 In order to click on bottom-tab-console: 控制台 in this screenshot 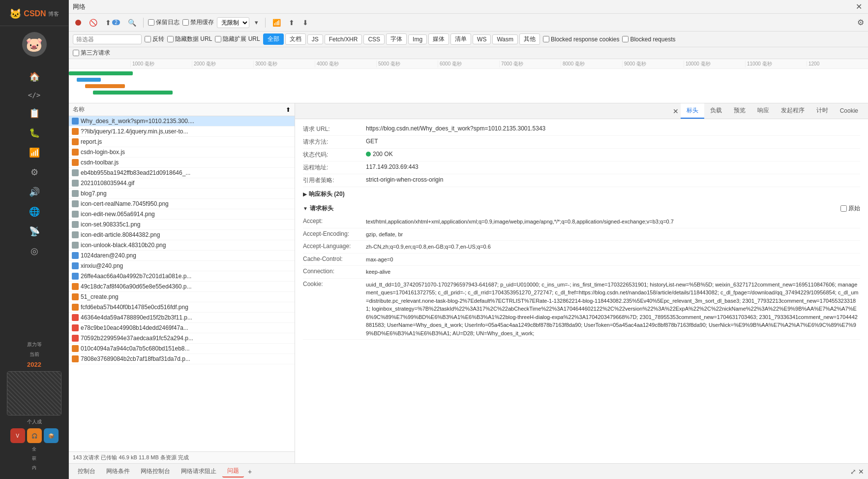, I will do `click(87, 472)`.